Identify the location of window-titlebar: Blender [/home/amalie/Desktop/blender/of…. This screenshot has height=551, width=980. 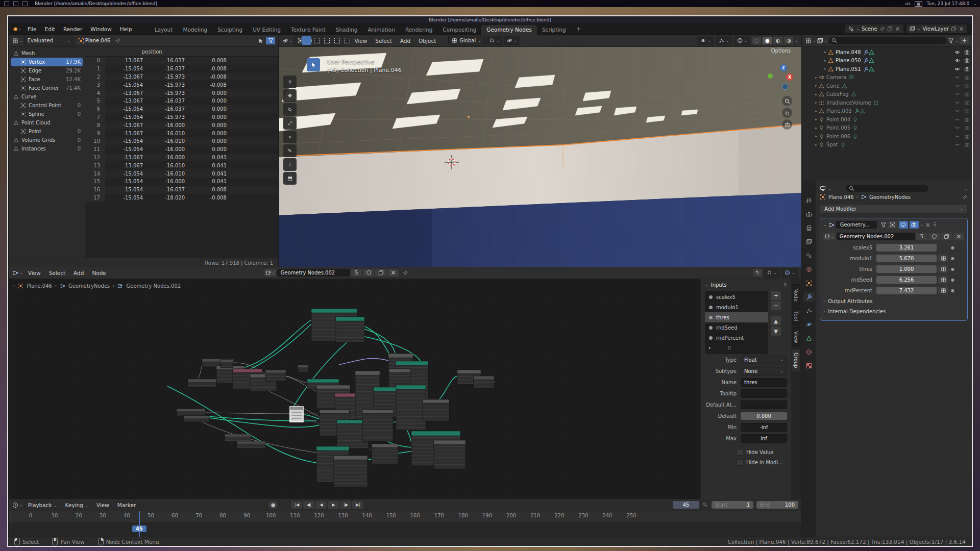
(490, 20).